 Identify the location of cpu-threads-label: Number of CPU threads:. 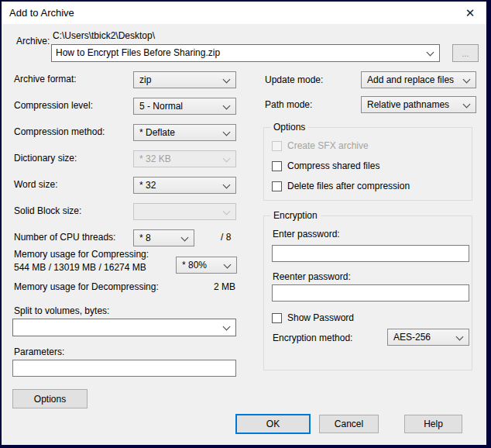
(65, 237).